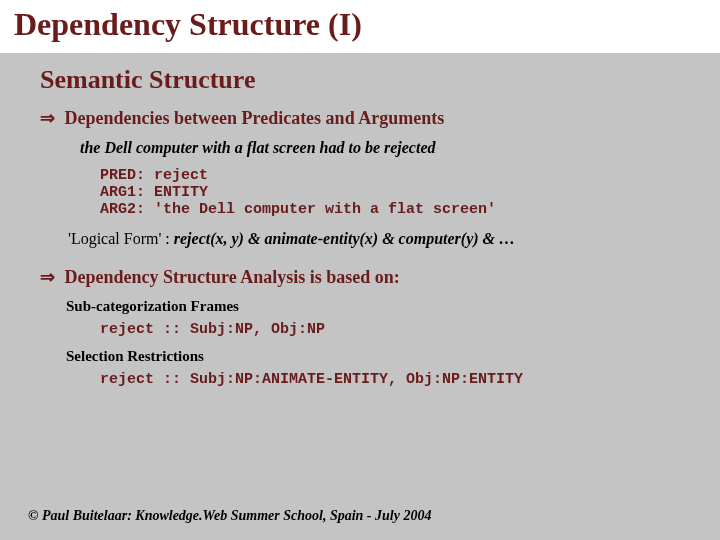 The image size is (720, 540). Describe the element at coordinates (378, 306) in the screenshot. I see `subcat-heading: Sub-categorization Frames` at that location.